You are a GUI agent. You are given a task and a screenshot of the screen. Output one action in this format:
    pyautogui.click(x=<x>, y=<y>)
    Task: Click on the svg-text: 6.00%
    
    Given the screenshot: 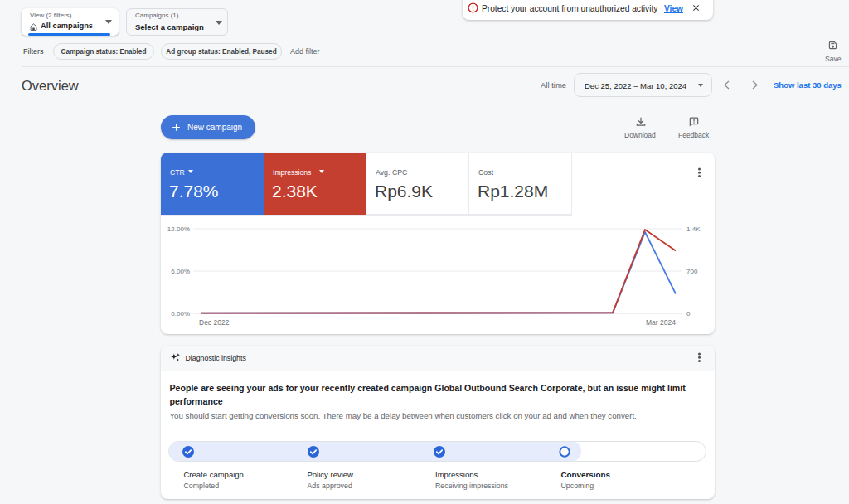 What is the action you would take?
    pyautogui.click(x=181, y=272)
    